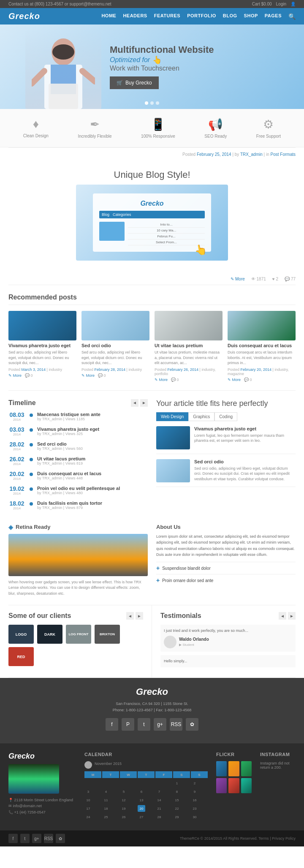 This screenshot has height=868, width=304. Describe the element at coordinates (283, 155) in the screenshot. I see `post-category: Post Formats` at that location.